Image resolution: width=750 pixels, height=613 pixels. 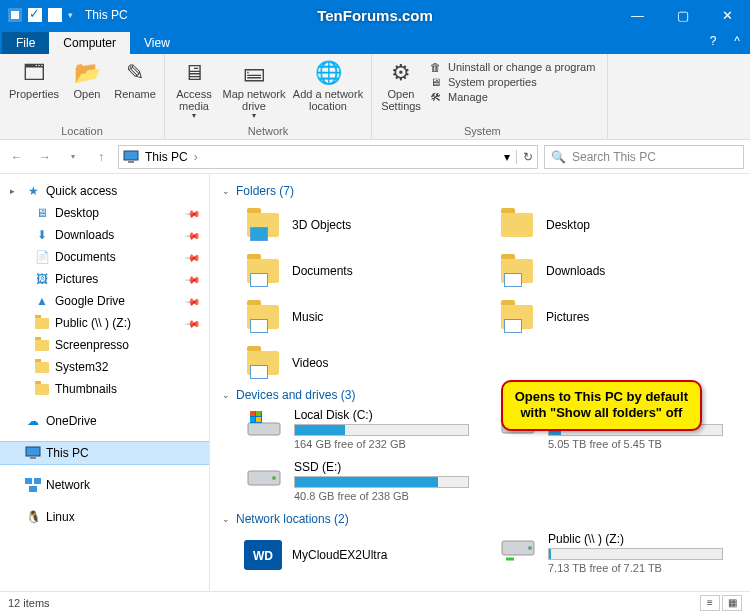 I want to click on back-button: ←, so click(x=17, y=157).